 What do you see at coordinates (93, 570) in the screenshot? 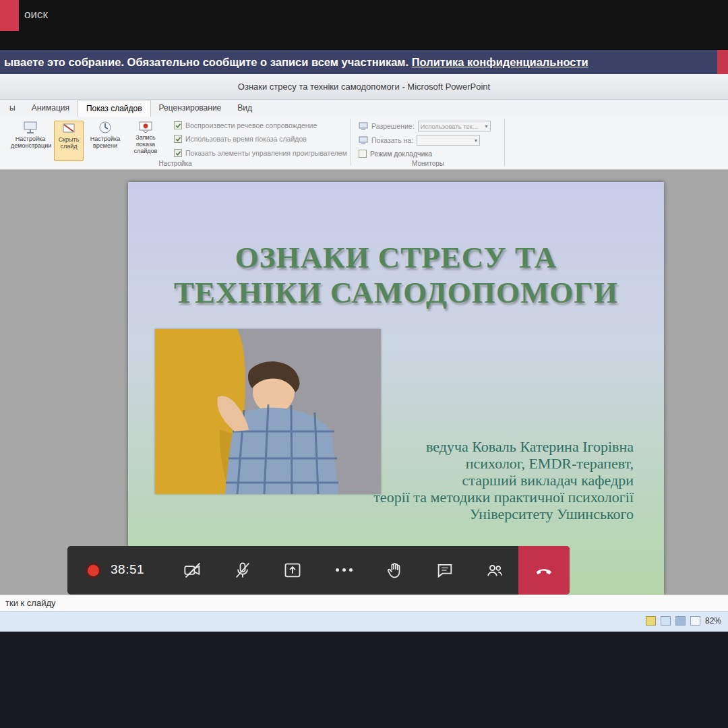
I see `recording-dot-icon` at bounding box center [93, 570].